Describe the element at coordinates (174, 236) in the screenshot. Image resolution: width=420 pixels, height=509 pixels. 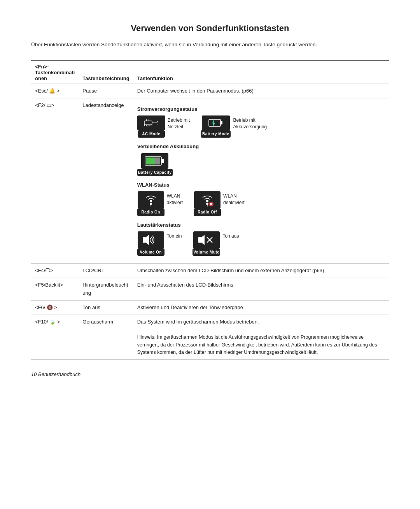
I see `vol-on-desc: Ton ein` at that location.